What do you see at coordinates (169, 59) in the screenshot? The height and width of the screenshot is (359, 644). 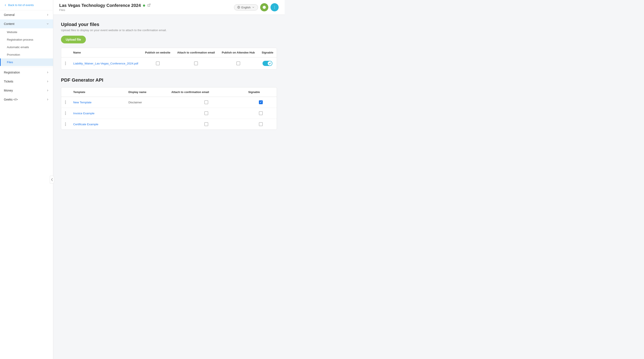 I see `files-table: Name Publish on website Attach to confir…` at bounding box center [169, 59].